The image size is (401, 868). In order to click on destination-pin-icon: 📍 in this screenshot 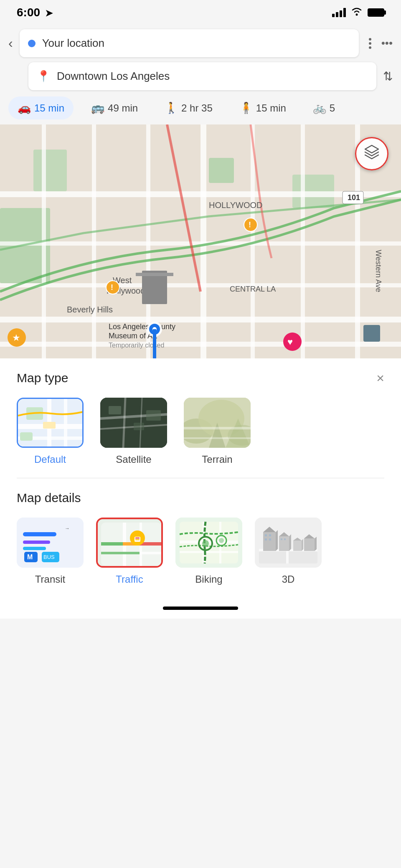, I will do `click(43, 76)`.